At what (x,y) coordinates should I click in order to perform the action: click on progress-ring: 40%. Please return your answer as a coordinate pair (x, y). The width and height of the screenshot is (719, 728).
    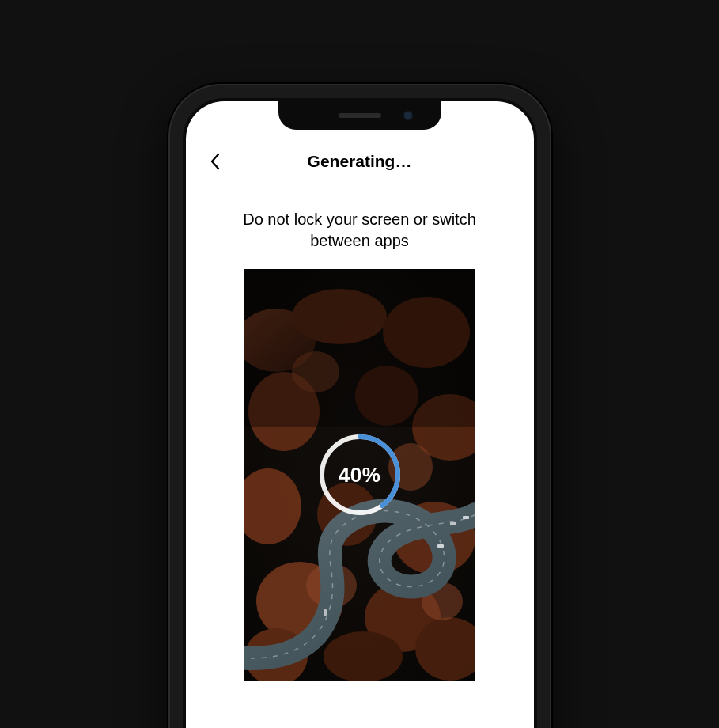
    Looking at the image, I should click on (360, 475).